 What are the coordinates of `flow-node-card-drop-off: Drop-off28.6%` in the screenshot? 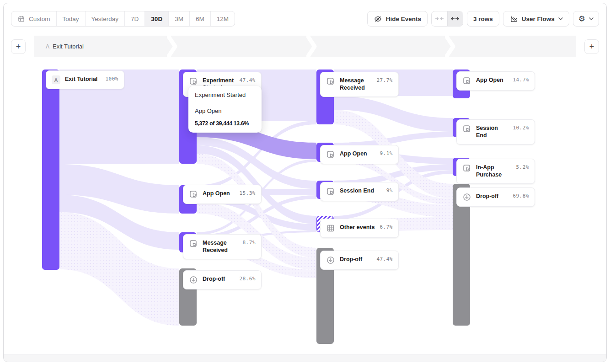 It's located at (222, 280).